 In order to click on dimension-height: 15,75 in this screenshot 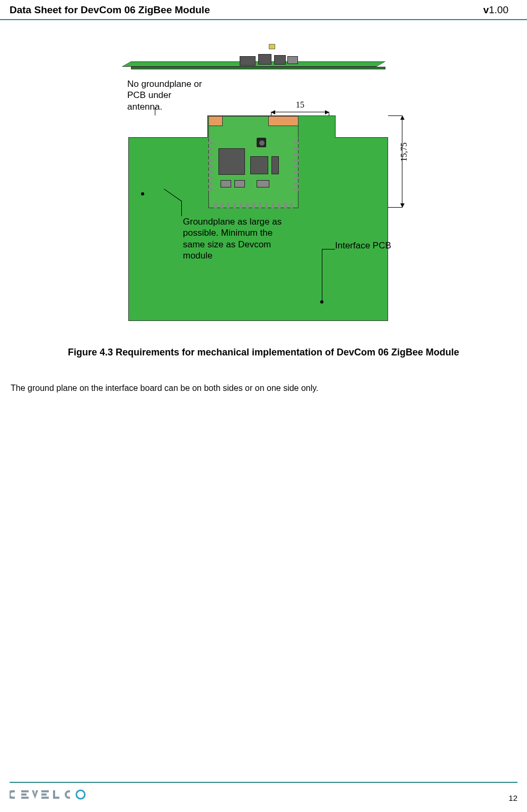, I will do `click(400, 162)`.